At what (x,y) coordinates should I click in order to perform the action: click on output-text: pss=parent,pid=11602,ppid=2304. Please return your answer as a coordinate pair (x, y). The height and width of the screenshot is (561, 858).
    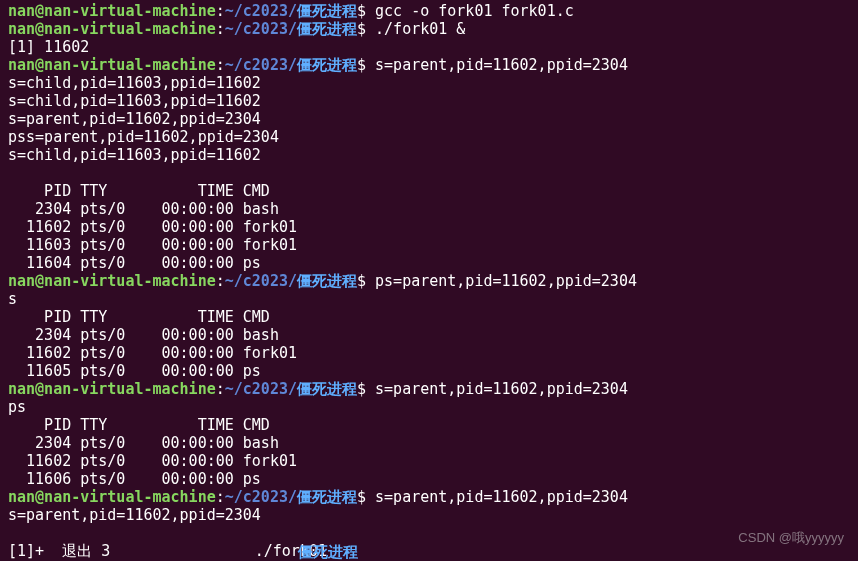
    Looking at the image, I should click on (144, 137).